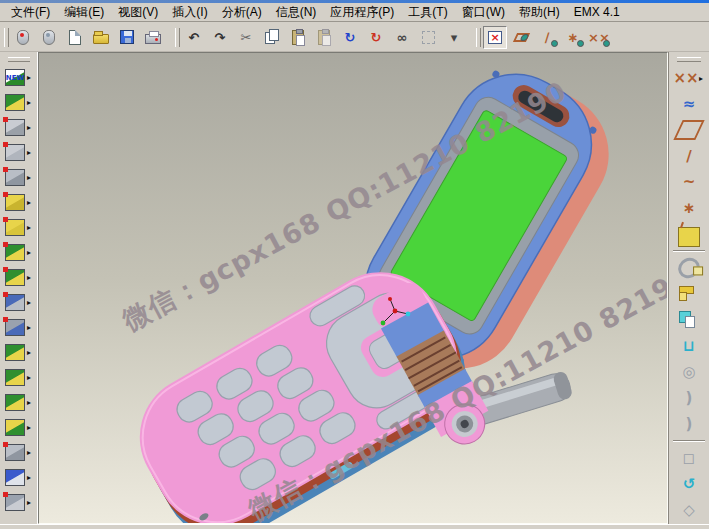 The height and width of the screenshot is (529, 709). I want to click on open-file-icon, so click(101, 39).